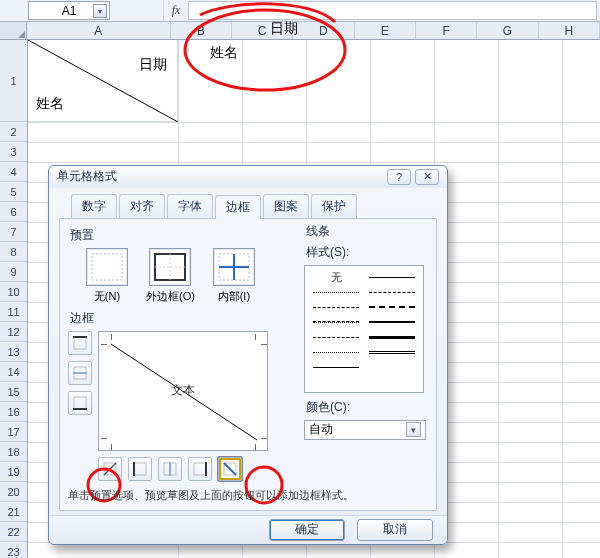 The image size is (600, 558). Describe the element at coordinates (200, 469) in the screenshot. I see `border-right-button` at that location.